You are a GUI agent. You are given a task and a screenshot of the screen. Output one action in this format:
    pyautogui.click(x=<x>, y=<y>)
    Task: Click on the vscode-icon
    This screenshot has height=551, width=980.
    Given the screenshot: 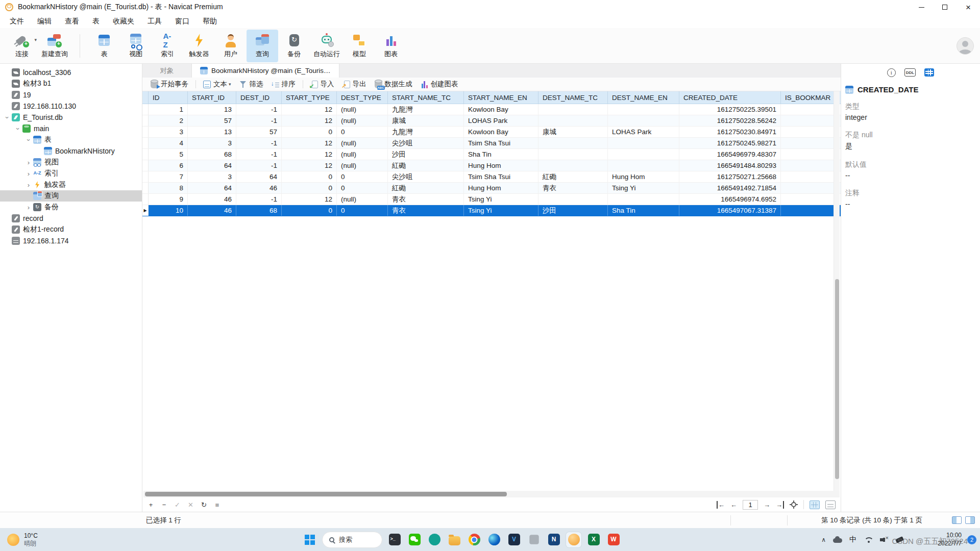 What is the action you would take?
    pyautogui.click(x=514, y=540)
    